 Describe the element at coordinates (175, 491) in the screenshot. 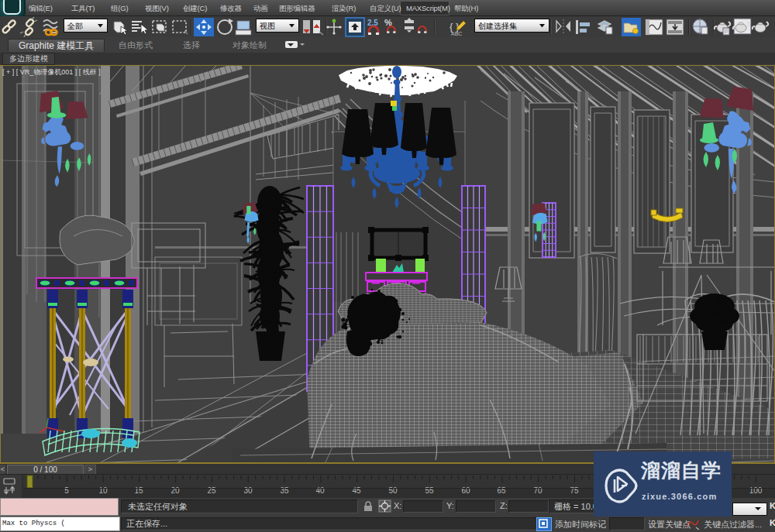

I see `svg-text: 20` at that location.